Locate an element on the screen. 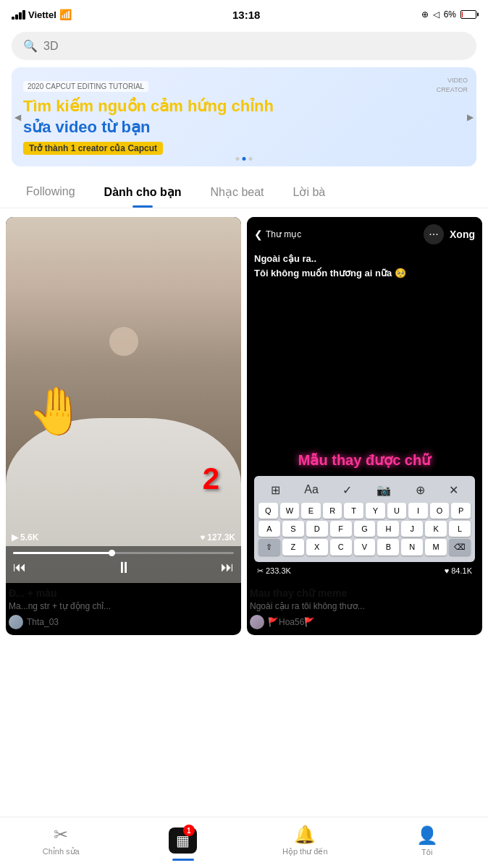 This screenshot has width=488, height=868. card-desc-right: Ngoài cậu ra tôi không thươ... is located at coordinates (365, 606).